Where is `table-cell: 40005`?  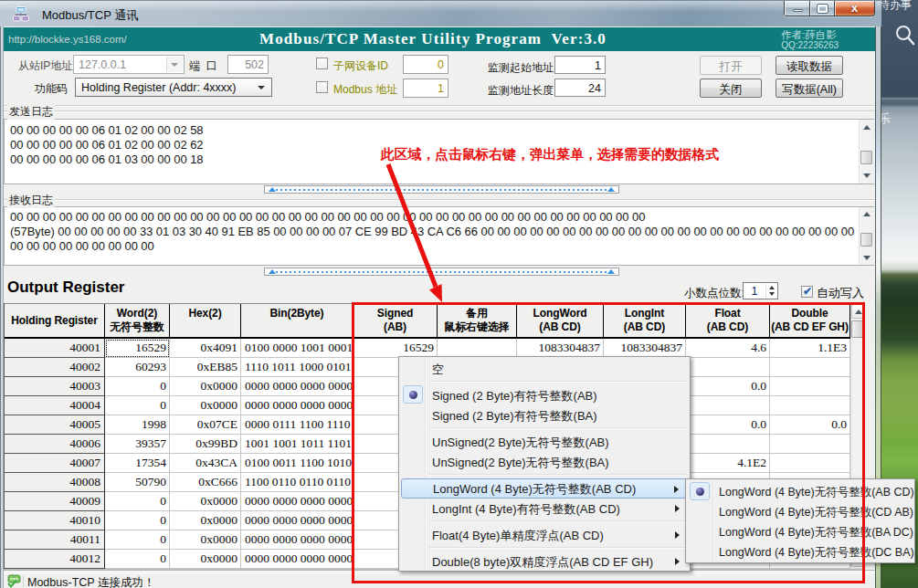 table-cell: 40005 is located at coordinates (55, 425).